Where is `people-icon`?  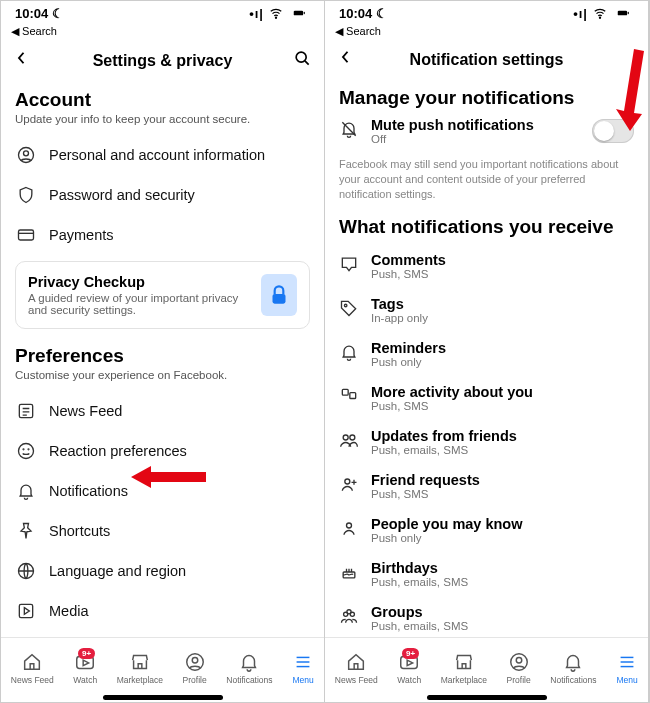 people-icon is located at coordinates (349, 530).